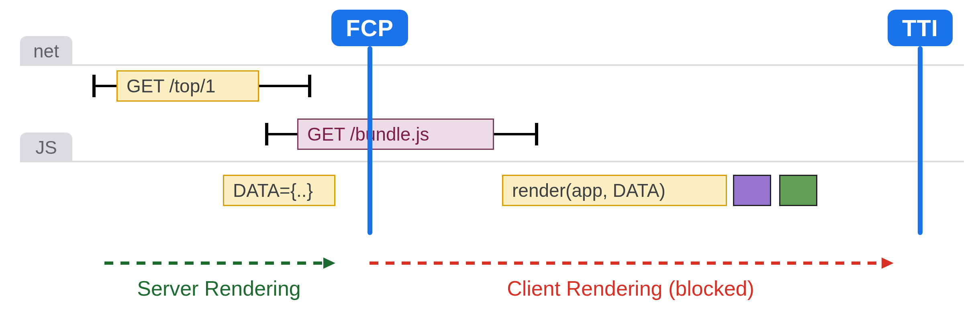 The image size is (980, 331). What do you see at coordinates (631, 281) in the screenshot?
I see `legend-client: Client Rendering (blocked)` at bounding box center [631, 281].